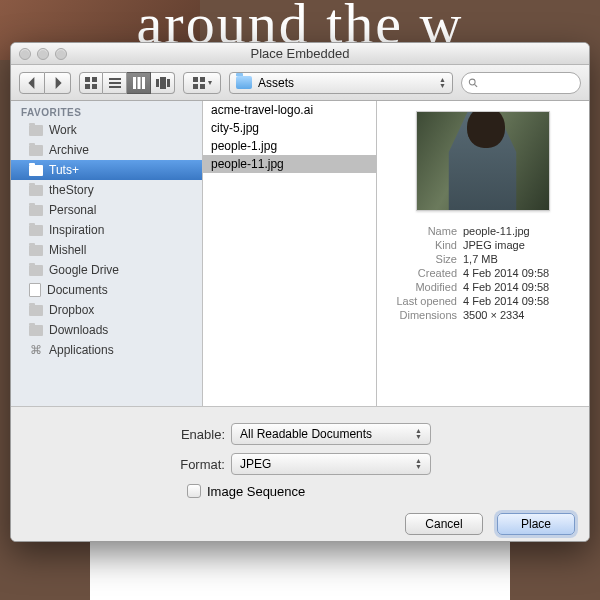 This screenshot has height=600, width=600. Describe the element at coordinates (106, 230) in the screenshot. I see `sidebar-item-inspiration: Inspiration` at that location.